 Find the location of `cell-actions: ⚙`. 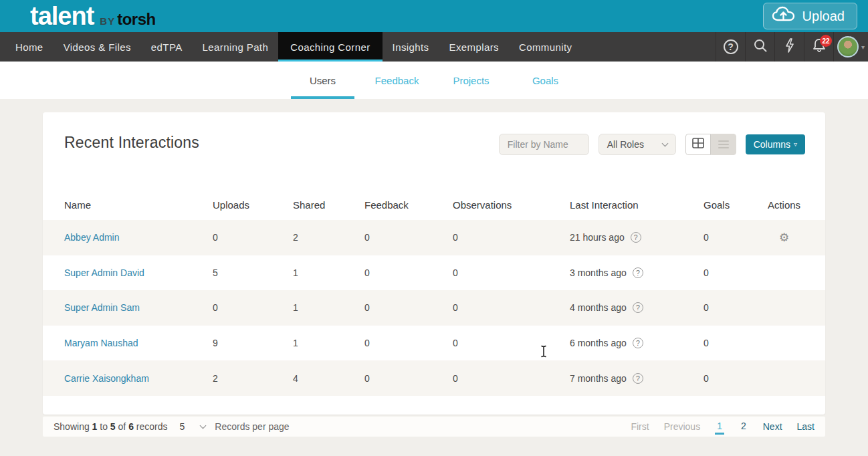

cell-actions: ⚙ is located at coordinates (784, 238).